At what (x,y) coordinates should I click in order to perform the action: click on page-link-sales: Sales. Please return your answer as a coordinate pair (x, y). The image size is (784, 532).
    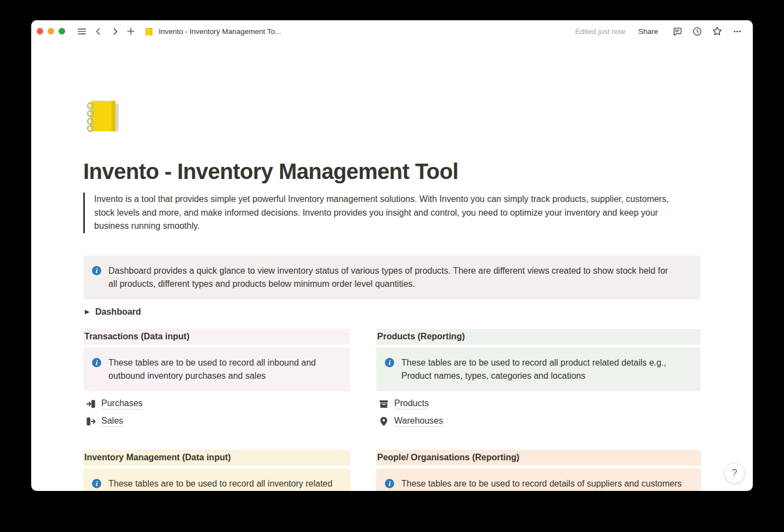
    Looking at the image, I should click on (217, 421).